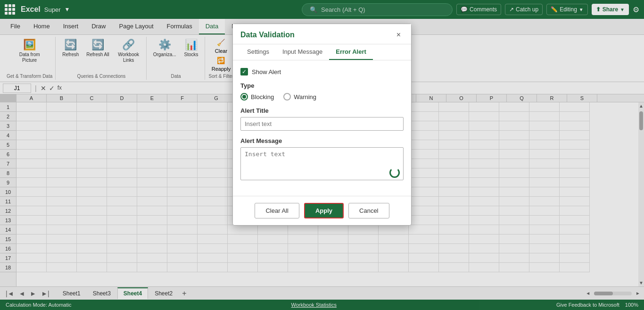  I want to click on show-alert-checkbox: ✓, so click(244, 72).